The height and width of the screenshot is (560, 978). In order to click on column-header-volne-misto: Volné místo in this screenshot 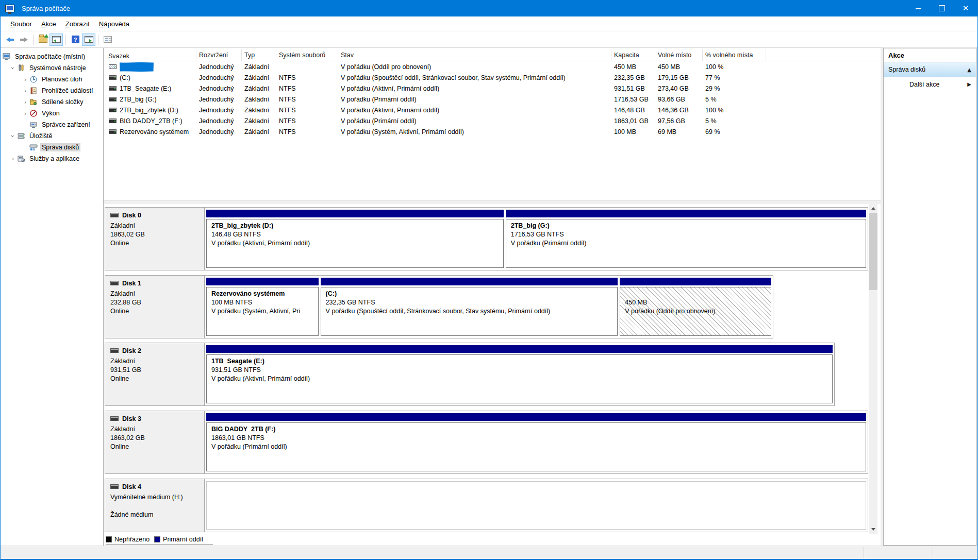, I will do `click(679, 55)`.